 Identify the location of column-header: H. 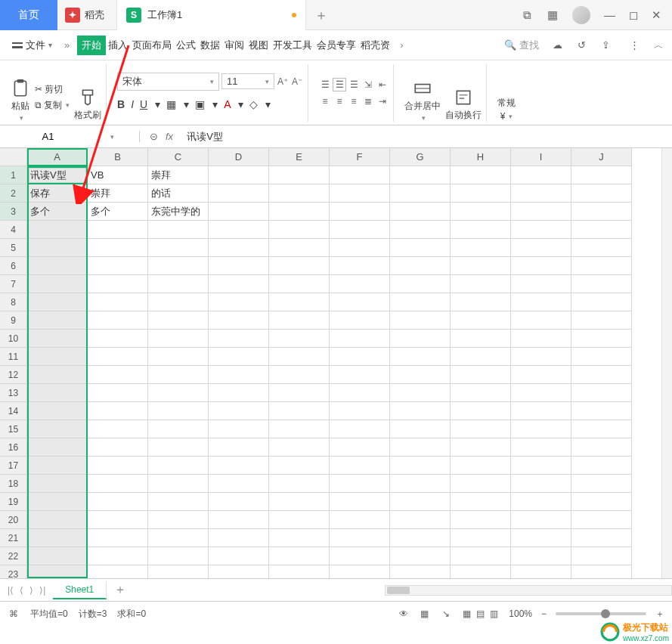
(481, 157).